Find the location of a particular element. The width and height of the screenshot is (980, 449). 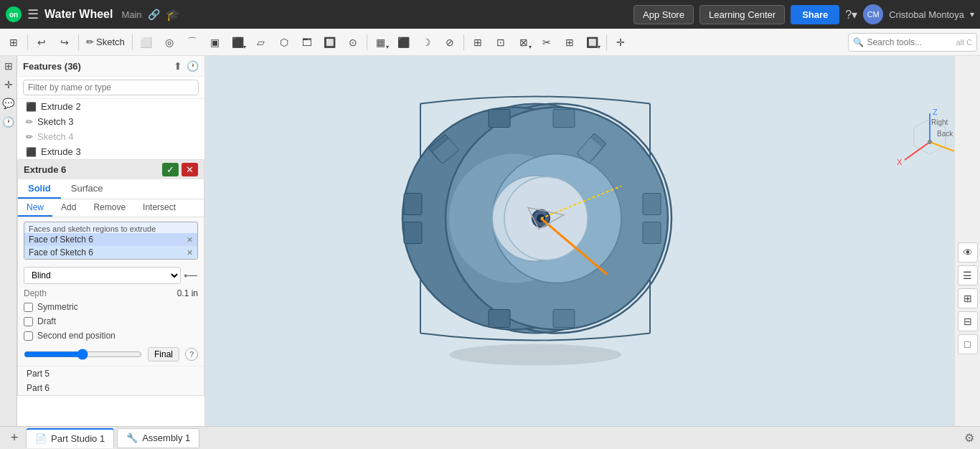

tb-btn-4: ▣ is located at coordinates (215, 42).